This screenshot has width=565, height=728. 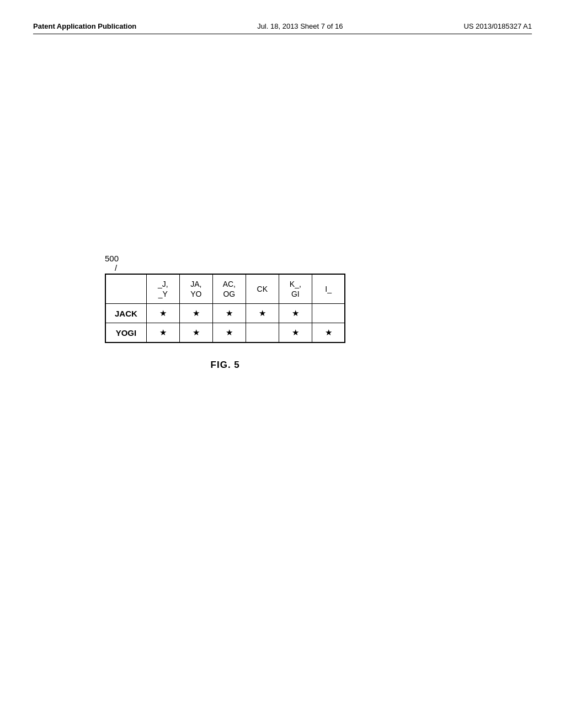 What do you see at coordinates (262, 333) in the screenshot?
I see `cell-yogi-ck` at bounding box center [262, 333].